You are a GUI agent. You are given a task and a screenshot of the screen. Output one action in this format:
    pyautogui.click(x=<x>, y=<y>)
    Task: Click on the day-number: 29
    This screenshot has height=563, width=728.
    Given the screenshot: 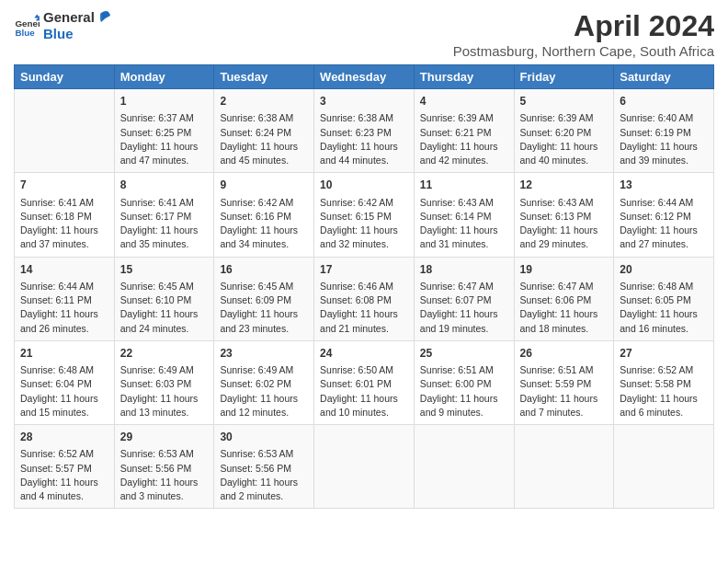 What is the action you would take?
    pyautogui.click(x=165, y=438)
    